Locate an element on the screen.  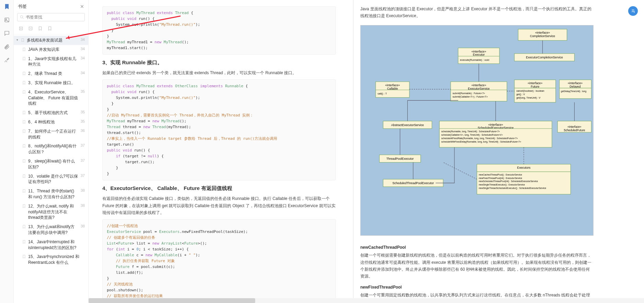
code-block-2: public class MyThread extends OtherClass… is located at coordinates (219, 130).